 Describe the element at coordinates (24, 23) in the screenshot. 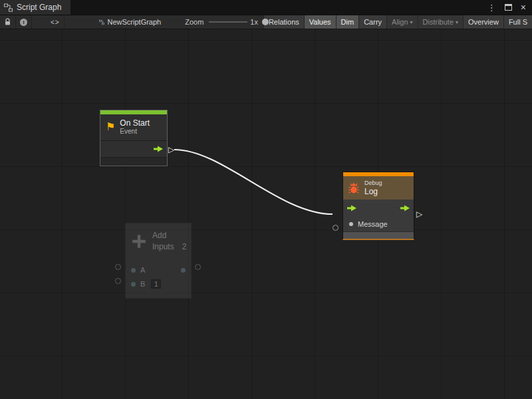

I see `info-icon: i` at that location.